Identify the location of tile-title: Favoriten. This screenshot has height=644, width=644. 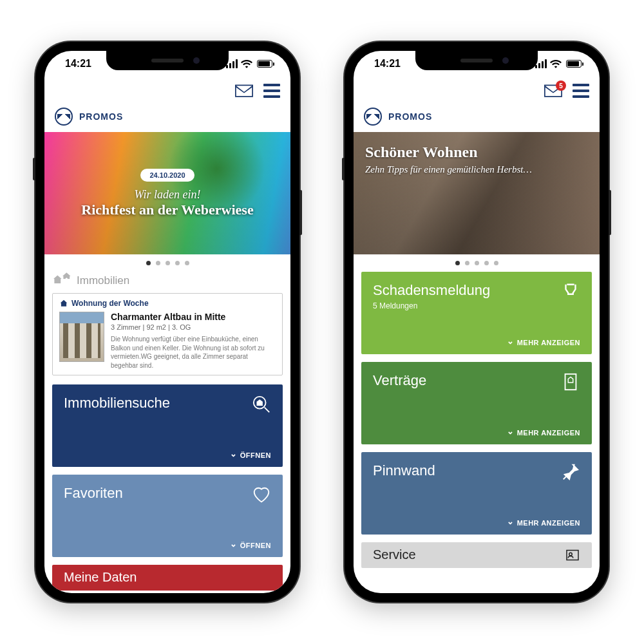
(93, 493).